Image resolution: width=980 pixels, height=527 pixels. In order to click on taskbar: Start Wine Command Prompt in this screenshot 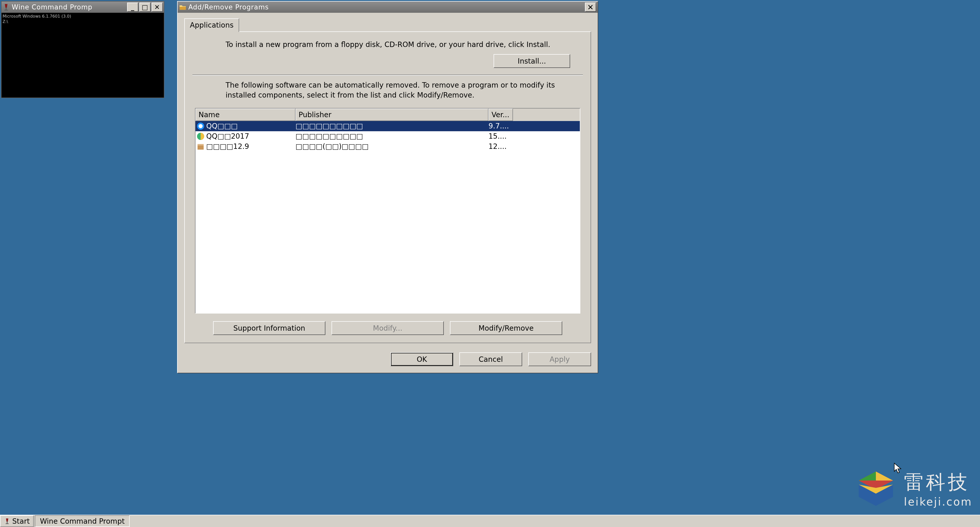, I will do `click(490, 521)`.